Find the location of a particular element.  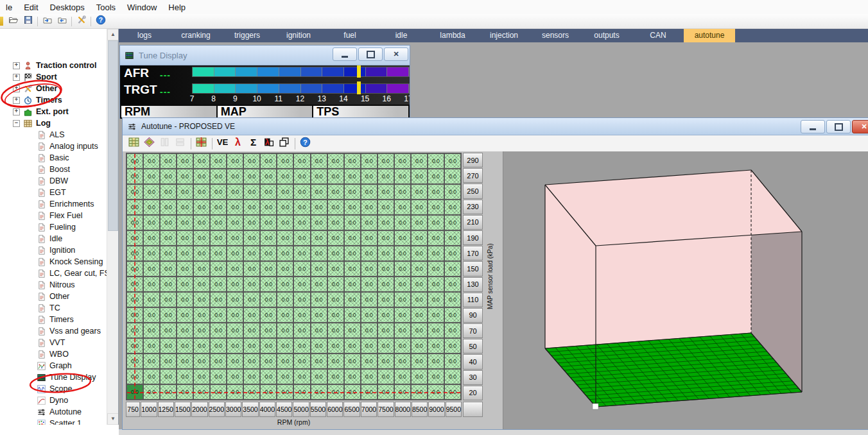

map-axis-cell: 150 is located at coordinates (473, 268).